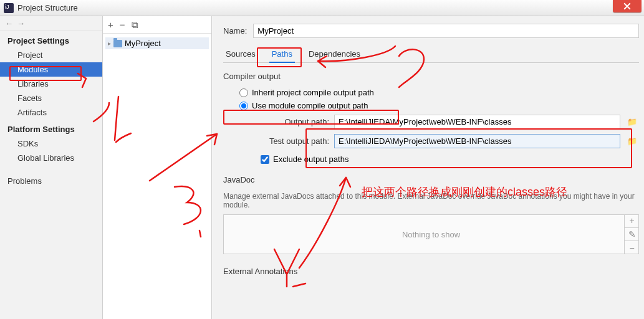  Describe the element at coordinates (431, 234) in the screenshot. I see `javadoc-list: Nothing to show + ✎ −` at that location.